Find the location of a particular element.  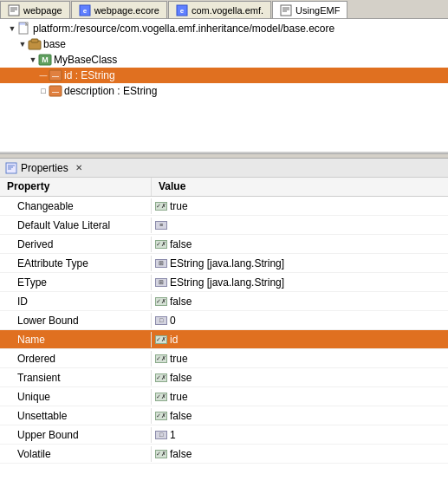

props-row-volatile: Volatile✓✗false is located at coordinates (224, 454).